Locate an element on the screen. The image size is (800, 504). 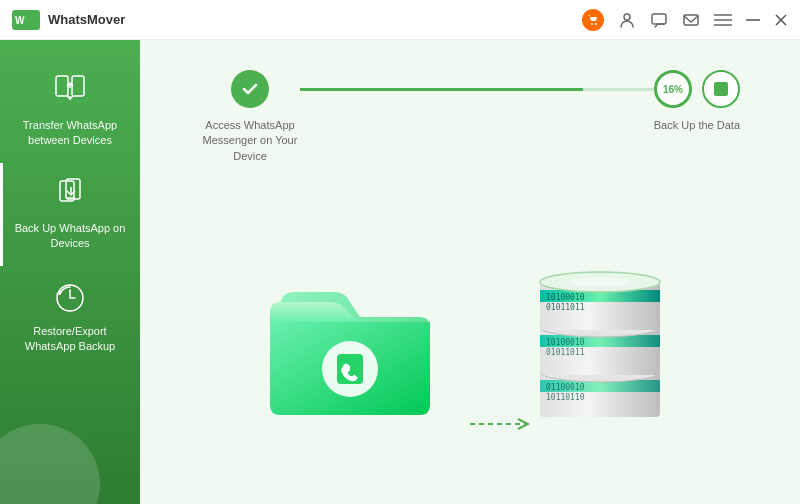
menu-icon is located at coordinates (723, 20).